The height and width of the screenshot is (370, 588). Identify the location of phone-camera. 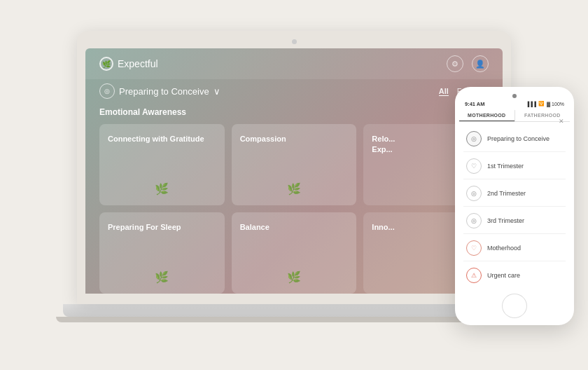
(514, 96).